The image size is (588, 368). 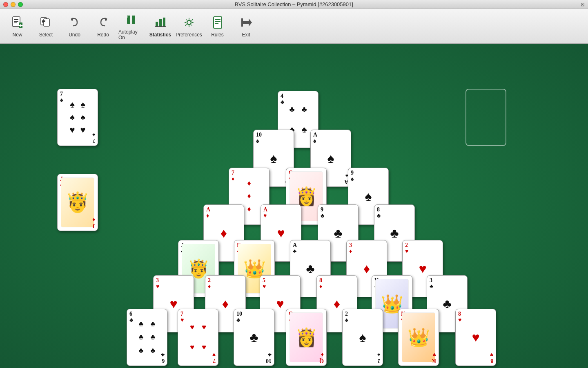 What do you see at coordinates (20, 4) in the screenshot?
I see `maximize-button` at bounding box center [20, 4].